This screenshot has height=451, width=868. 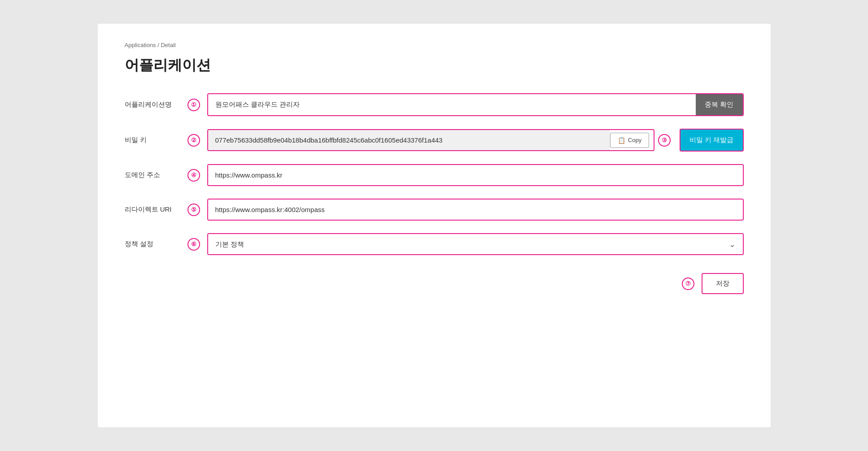 I want to click on redirect-uri-input, so click(x=475, y=210).